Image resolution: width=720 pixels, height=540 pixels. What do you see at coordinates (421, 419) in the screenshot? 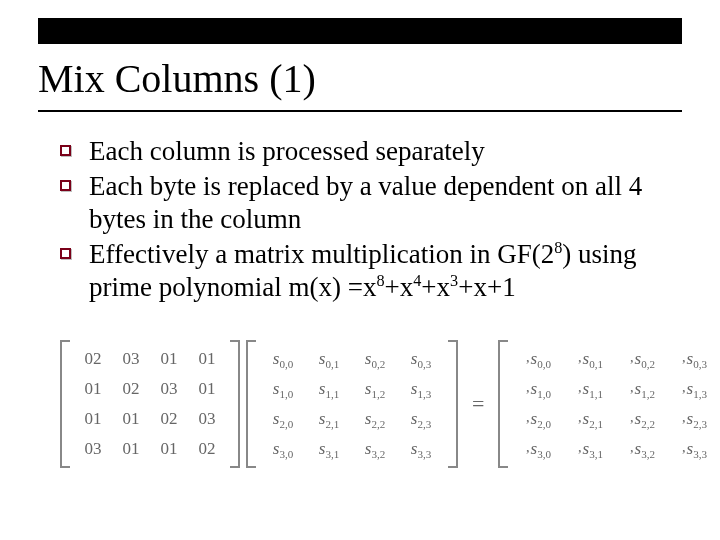
I see `state-cell: s2,3` at bounding box center [421, 419].